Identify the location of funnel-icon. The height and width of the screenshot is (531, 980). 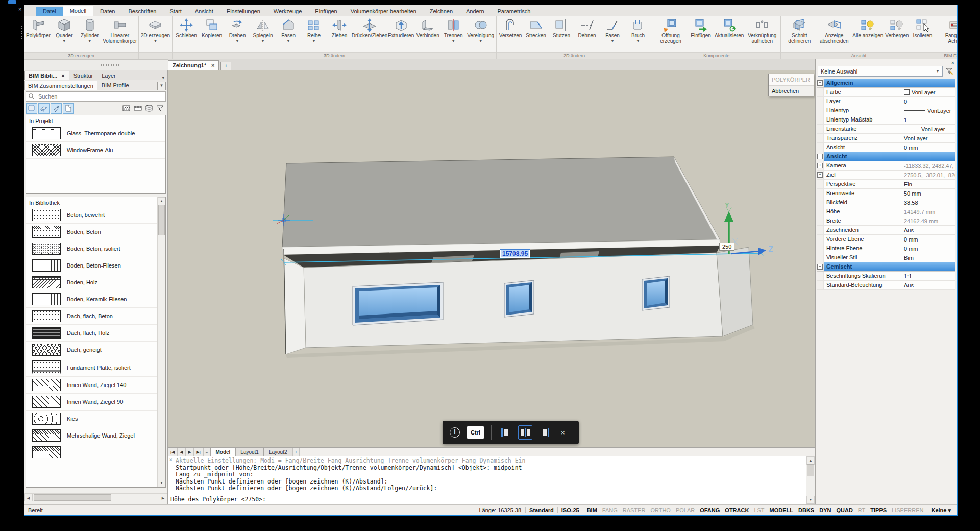
(160, 108).